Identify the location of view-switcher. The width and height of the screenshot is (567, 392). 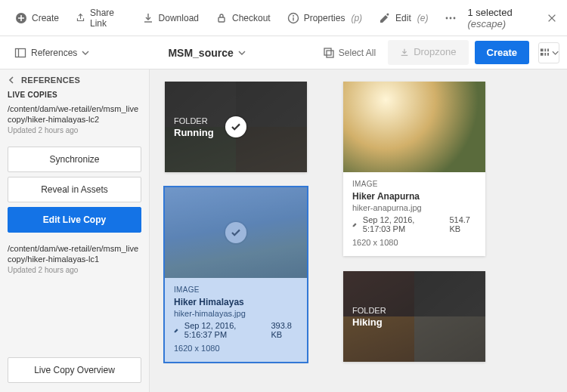
(549, 53).